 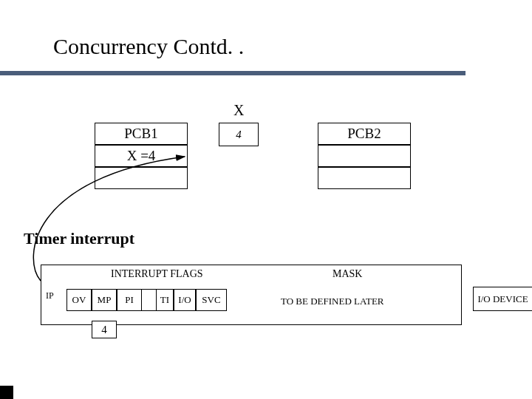 I want to click on pcb2-header: PCB2, so click(x=364, y=134).